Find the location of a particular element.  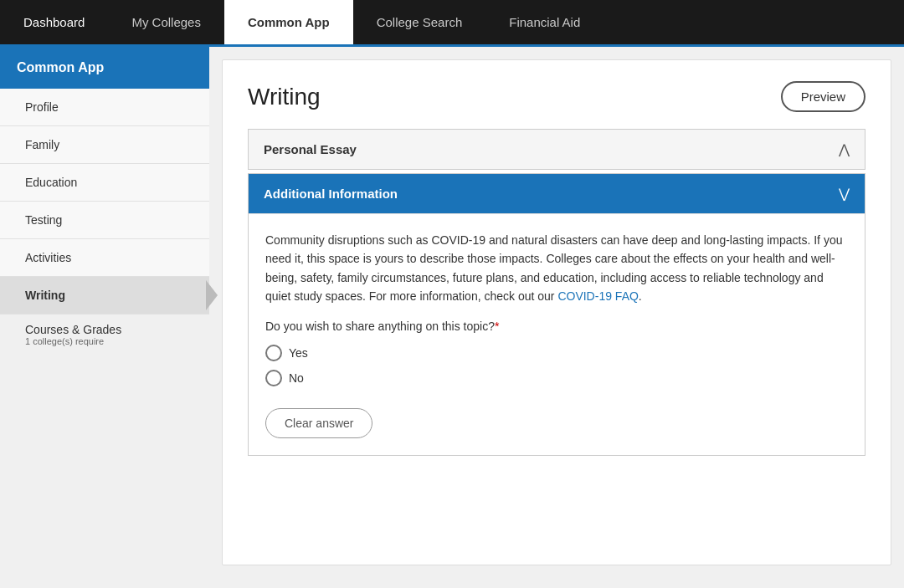

preview-button: Preview is located at coordinates (824, 97).